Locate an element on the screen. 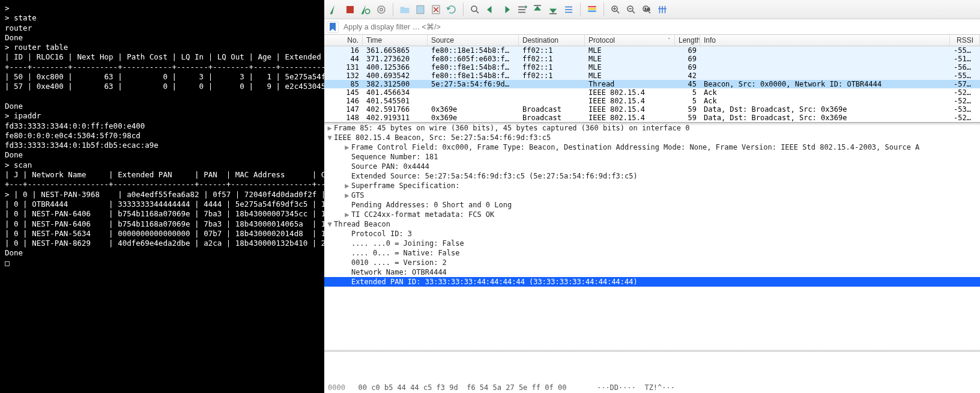 The width and height of the screenshot is (980, 393). packet-list-pane: No. Time Source Destination Protocol˄ Le… is located at coordinates (652, 79).